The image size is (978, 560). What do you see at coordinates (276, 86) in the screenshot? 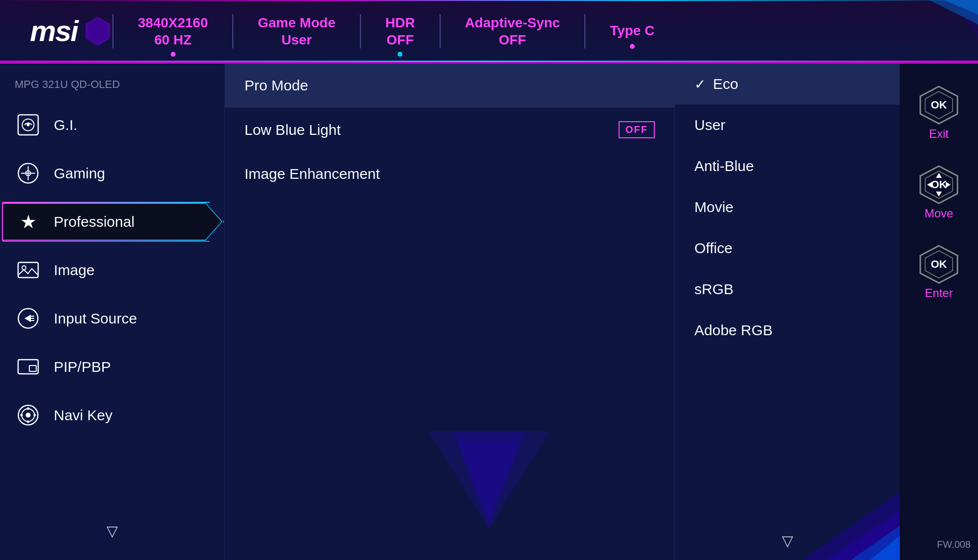
I see `menu-item-pro-mode-label: Pro Mode` at bounding box center [276, 86].